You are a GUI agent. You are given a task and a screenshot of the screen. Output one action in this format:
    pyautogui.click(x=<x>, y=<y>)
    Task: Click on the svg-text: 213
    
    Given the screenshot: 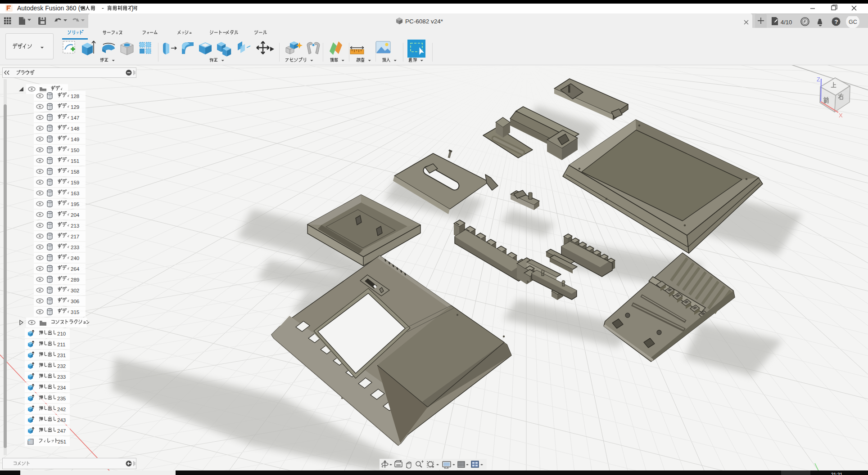 What is the action you would take?
    pyautogui.click(x=75, y=226)
    